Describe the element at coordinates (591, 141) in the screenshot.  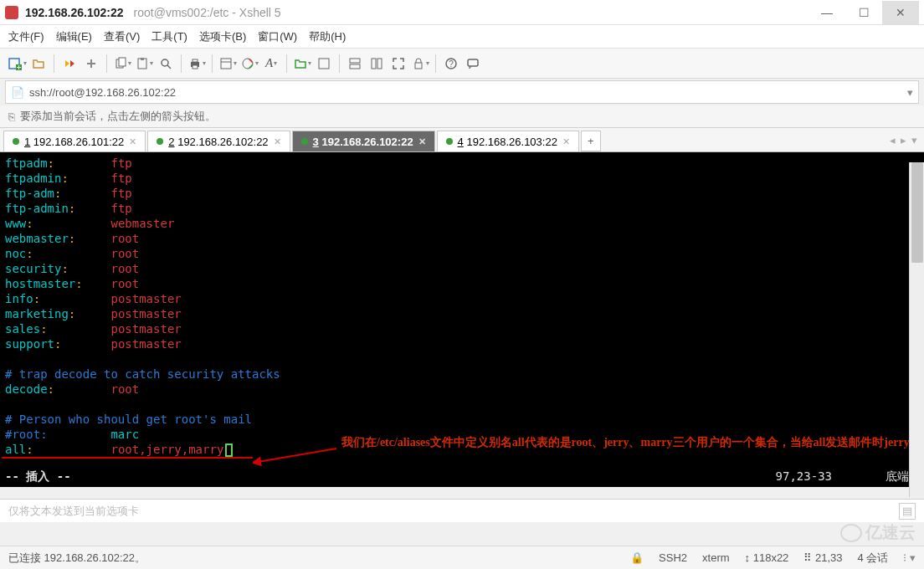
I see `tab-add-button: +` at that location.